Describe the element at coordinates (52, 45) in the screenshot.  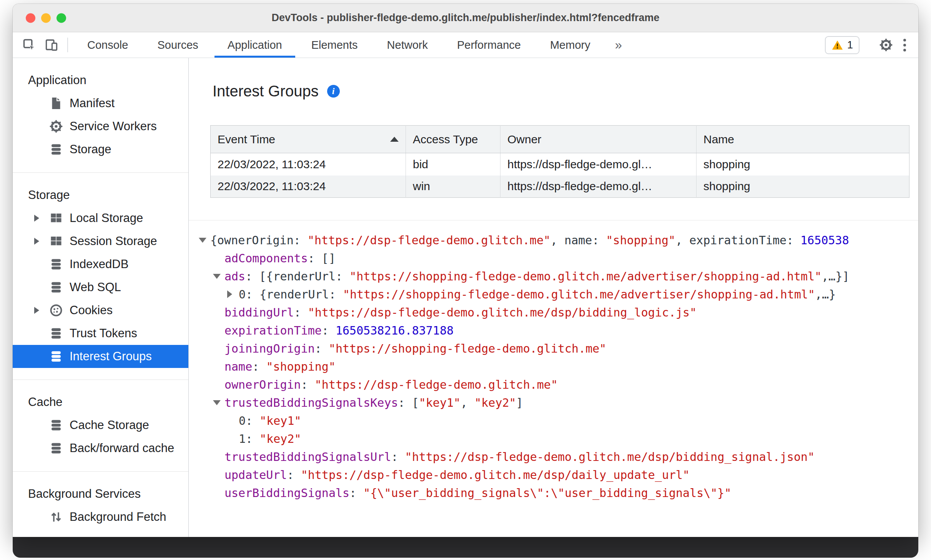
I see `device-toolbar-icon` at that location.